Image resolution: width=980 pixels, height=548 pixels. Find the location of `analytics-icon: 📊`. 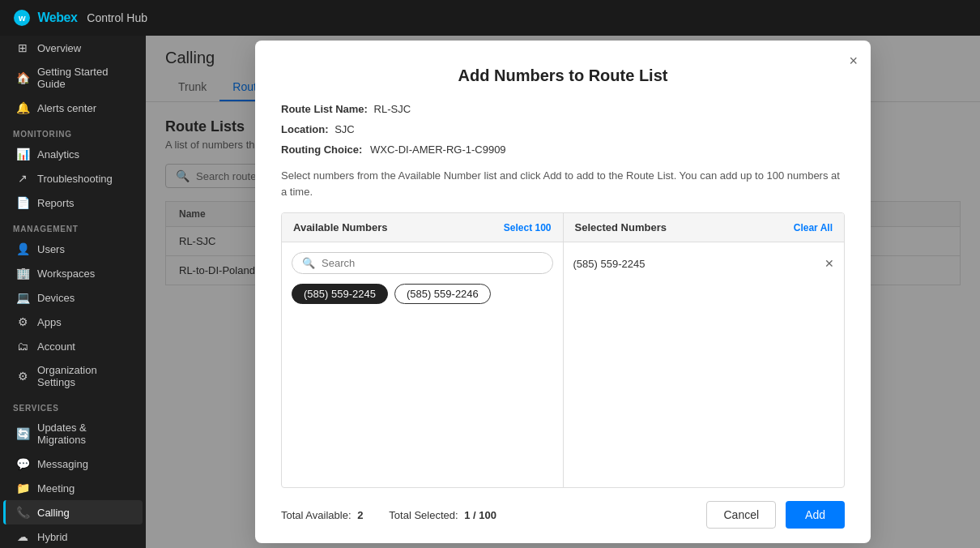

analytics-icon: 📊 is located at coordinates (23, 154).